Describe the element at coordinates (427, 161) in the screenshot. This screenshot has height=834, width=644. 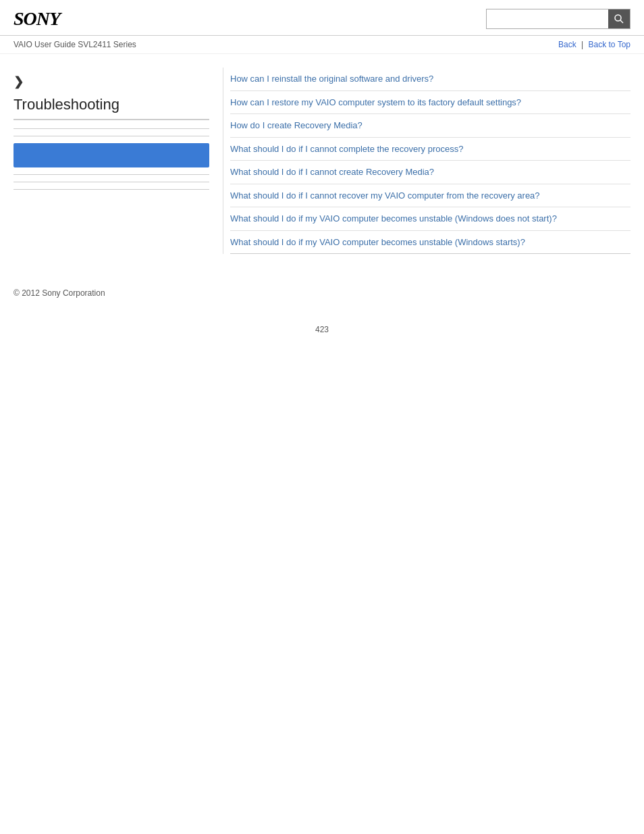
I see `content-area: How can I reinstall the original softwar…` at that location.